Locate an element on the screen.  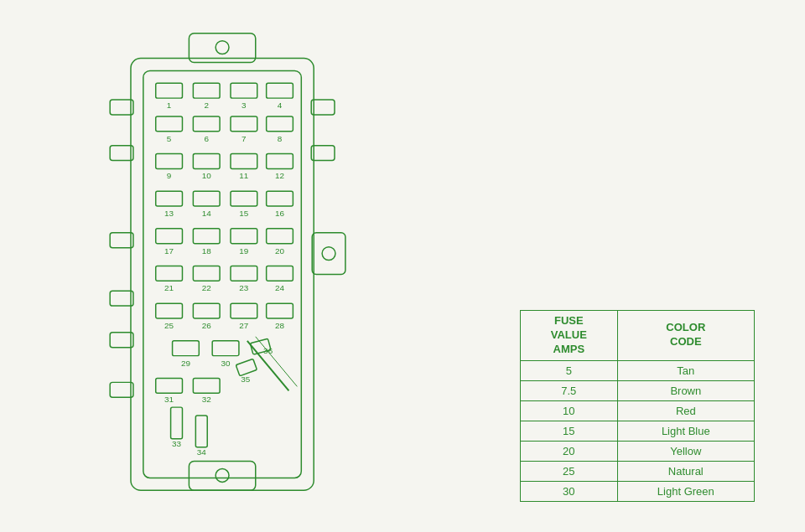
svg-text: 28 is located at coordinates (280, 325).